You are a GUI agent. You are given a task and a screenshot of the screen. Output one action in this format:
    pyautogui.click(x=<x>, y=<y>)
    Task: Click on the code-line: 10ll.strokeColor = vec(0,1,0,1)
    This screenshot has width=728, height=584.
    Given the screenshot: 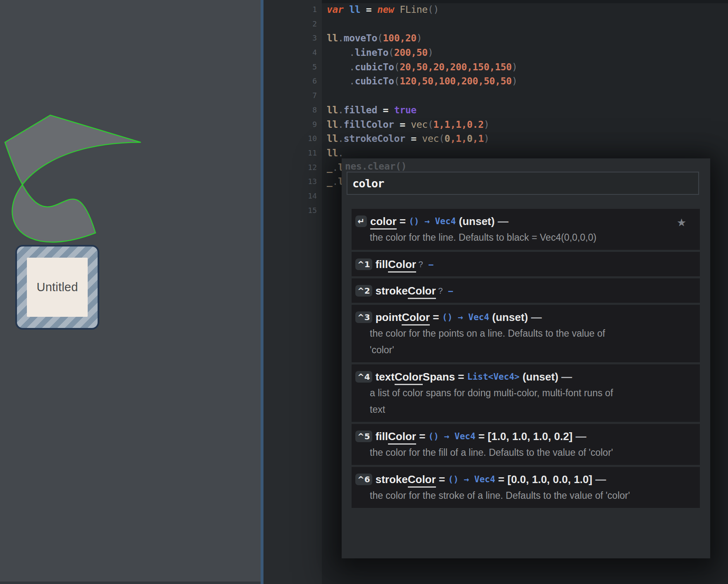 What is the action you would take?
    pyautogui.click(x=496, y=139)
    